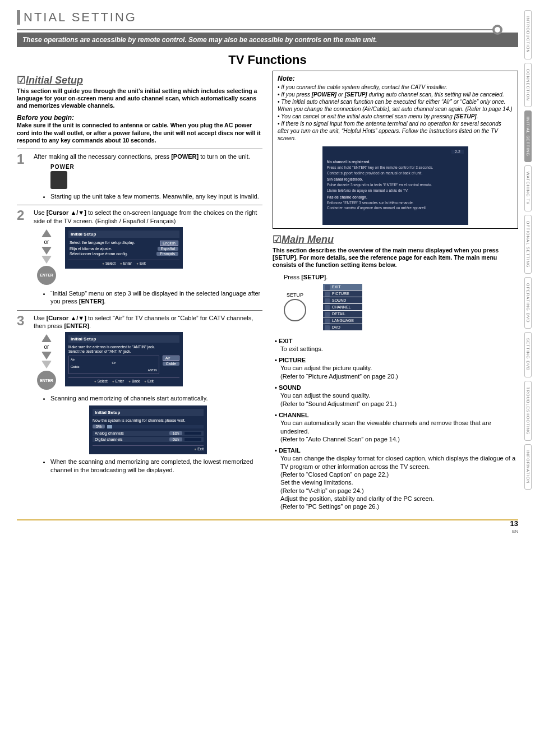 The image size is (535, 756). What do you see at coordinates (156, 297) in the screenshot?
I see `step-2-sub: “Initial Setup” menu on step 3 will be d…` at bounding box center [156, 297].